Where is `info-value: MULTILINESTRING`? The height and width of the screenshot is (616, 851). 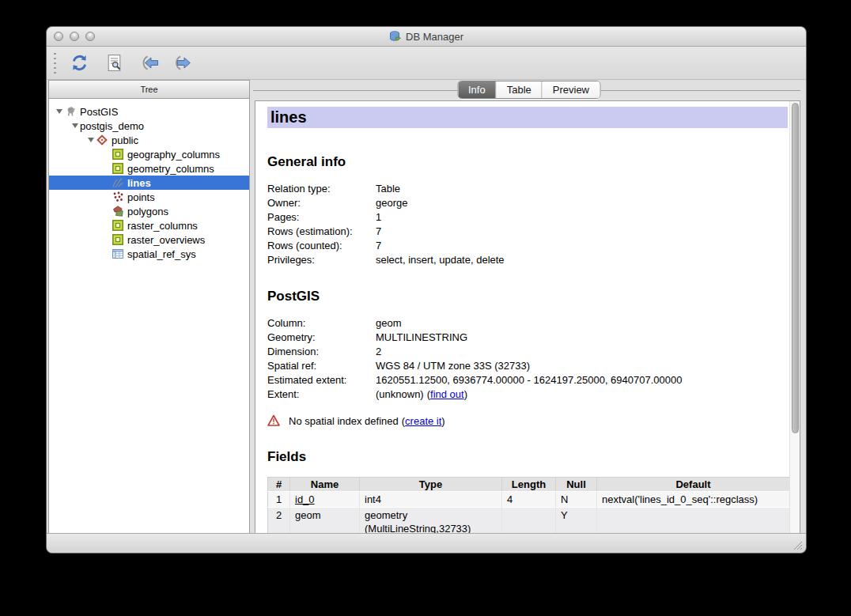 info-value: MULTILINESTRING is located at coordinates (422, 338).